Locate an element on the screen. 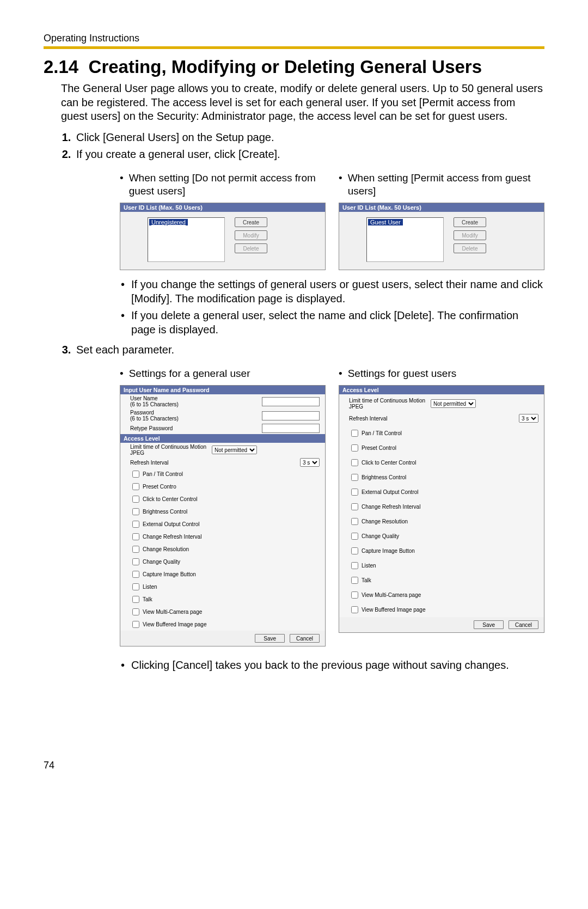 This screenshot has height=909, width=588. checkbox-row: Preset Contro is located at coordinates (223, 487).